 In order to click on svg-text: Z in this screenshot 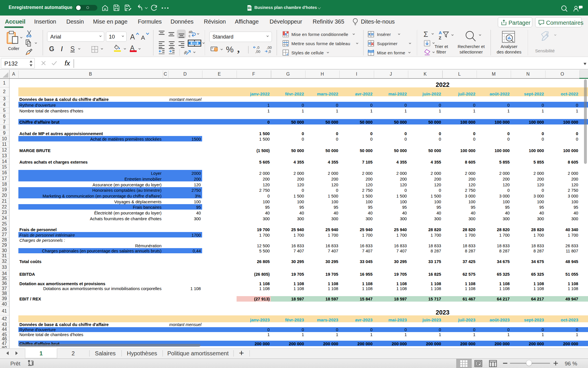, I will do `click(440, 38)`.